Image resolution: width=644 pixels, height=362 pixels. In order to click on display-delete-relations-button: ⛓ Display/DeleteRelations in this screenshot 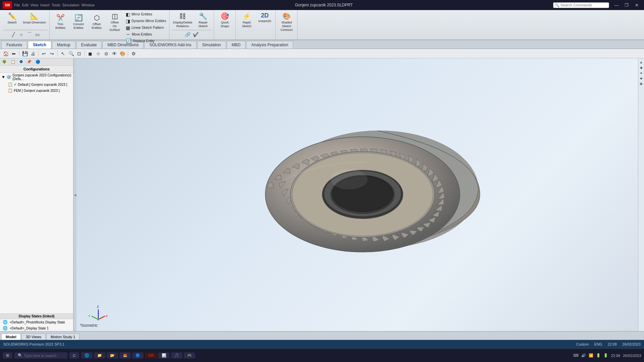, I will do `click(182, 20)`.